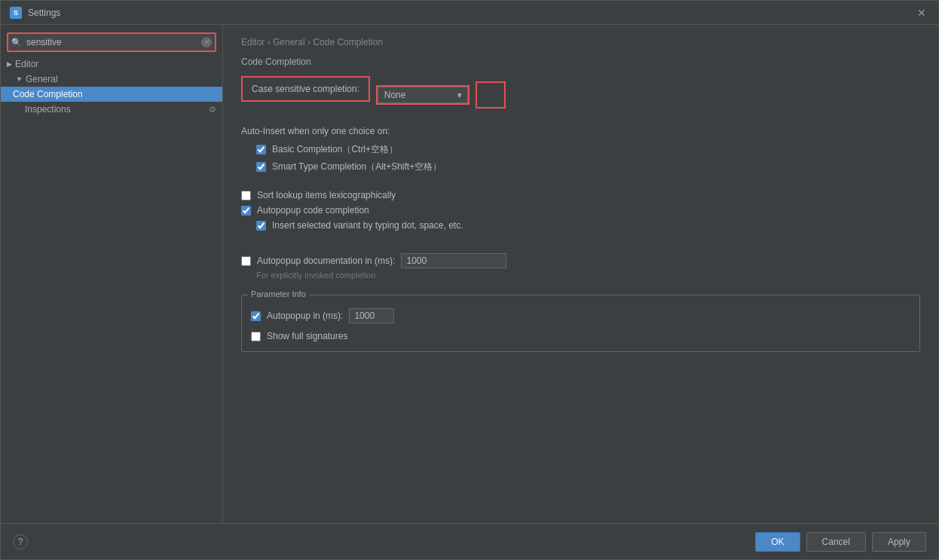  What do you see at coordinates (580, 323) in the screenshot?
I see `parameter-info-box: Parameter Info Autopopup in (ms): Show f…` at bounding box center [580, 323].